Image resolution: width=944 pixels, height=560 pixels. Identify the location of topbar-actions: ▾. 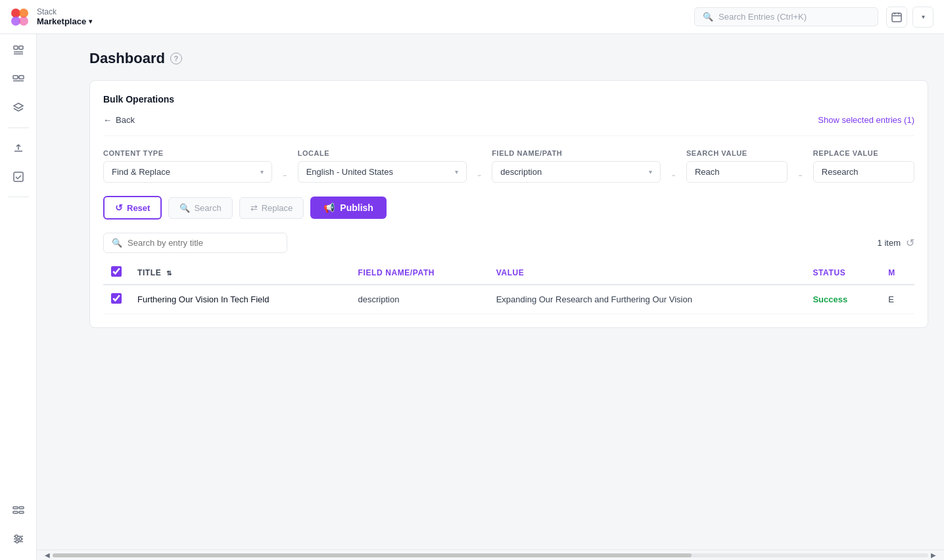
(910, 17).